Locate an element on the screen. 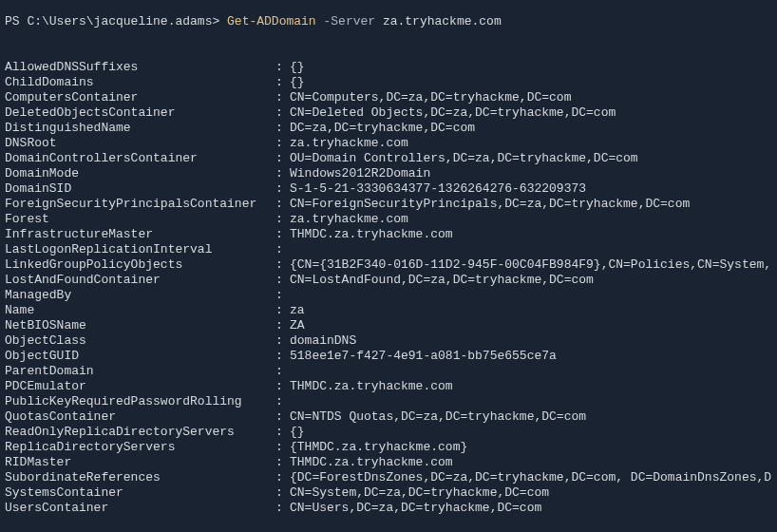 This screenshot has width=777, height=532. output-line: RIDMaster:THMDC.za.tryhackme.com is located at coordinates (388, 463).